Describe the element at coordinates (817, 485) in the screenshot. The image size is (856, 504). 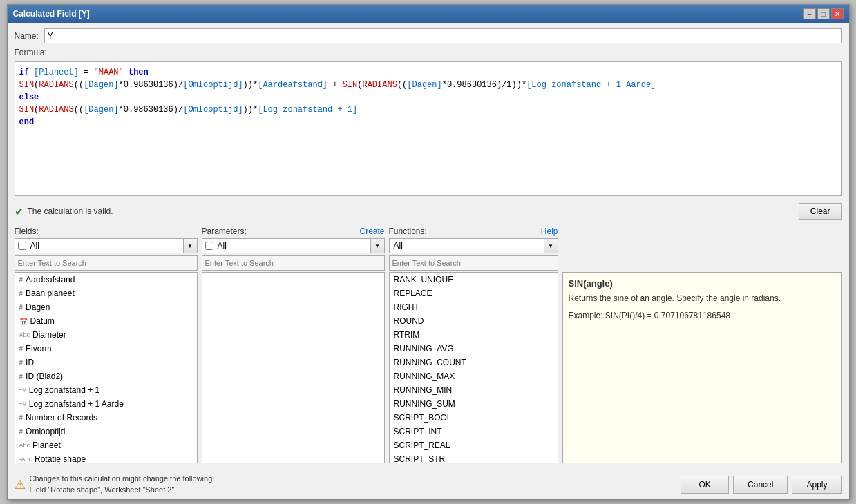
I see `apply-button: Apply` at that location.